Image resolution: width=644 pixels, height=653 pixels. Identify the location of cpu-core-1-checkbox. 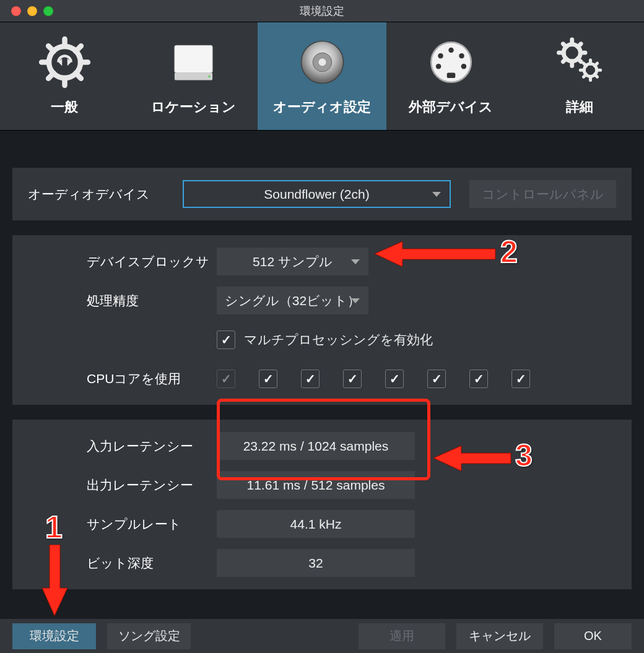
(226, 379).